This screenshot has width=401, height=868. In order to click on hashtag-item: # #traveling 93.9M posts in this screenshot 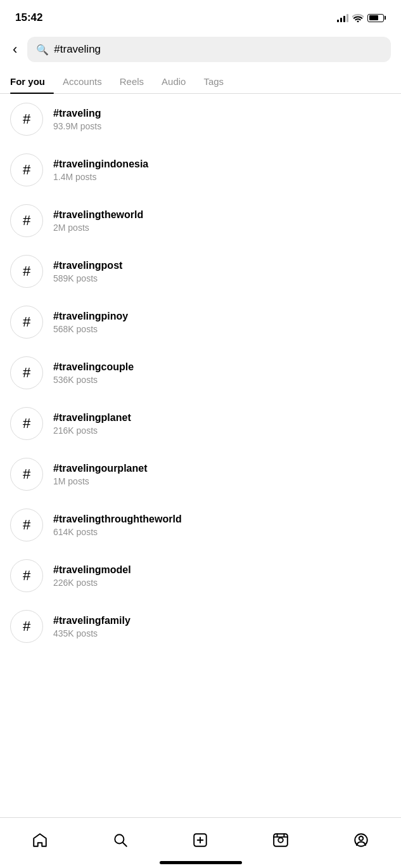, I will do `click(200, 119)`.